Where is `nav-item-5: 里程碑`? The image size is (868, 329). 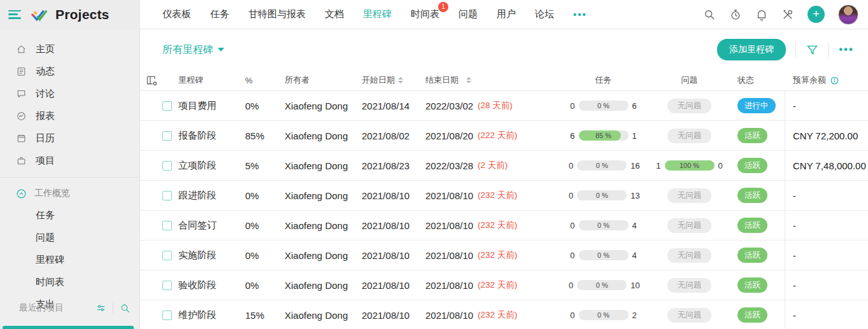
nav-item-5: 里程碑 is located at coordinates (377, 14).